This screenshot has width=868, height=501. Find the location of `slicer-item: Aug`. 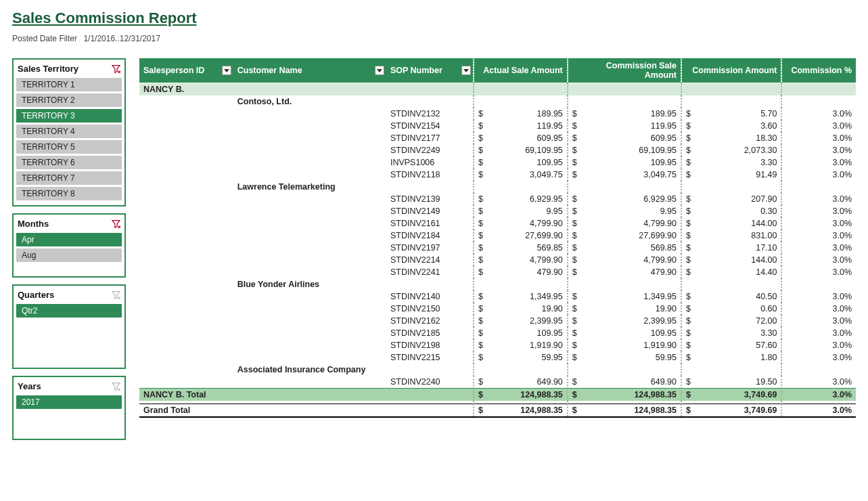

slicer-item: Aug is located at coordinates (69, 255).